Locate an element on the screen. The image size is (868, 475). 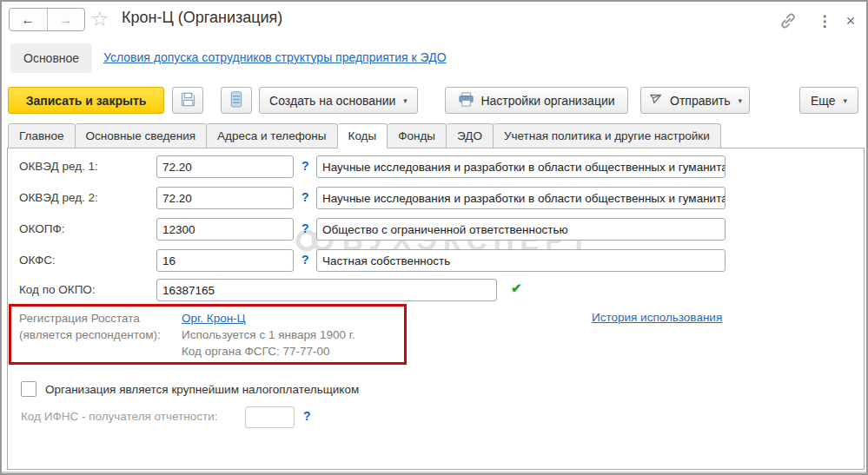
okfs-label: ОКФС: is located at coordinates (37, 261).